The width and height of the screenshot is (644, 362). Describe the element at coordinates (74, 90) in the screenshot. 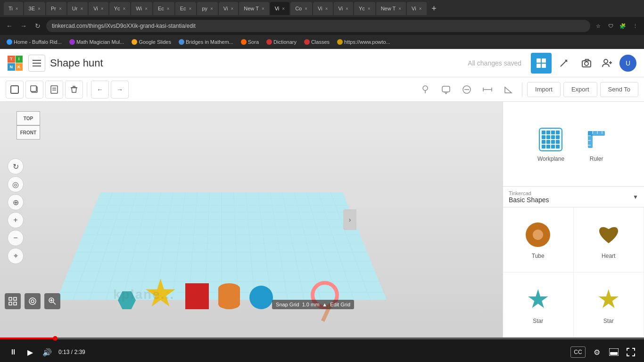

I see `delete-button` at that location.